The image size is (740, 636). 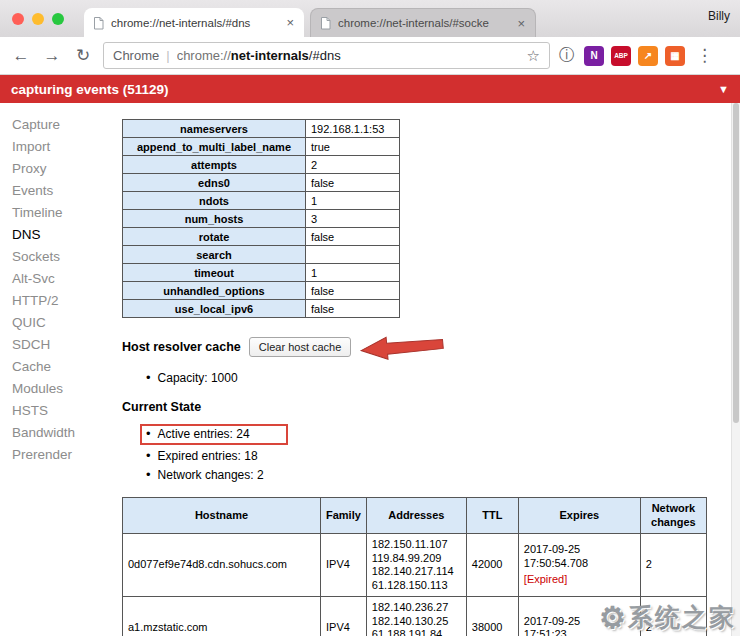 What do you see at coordinates (682, 618) in the screenshot?
I see `watermark-text: 系统之家` at bounding box center [682, 618].